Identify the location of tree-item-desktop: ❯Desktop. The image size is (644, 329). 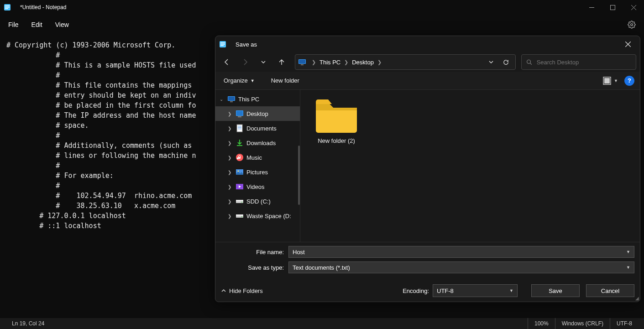
(257, 114).